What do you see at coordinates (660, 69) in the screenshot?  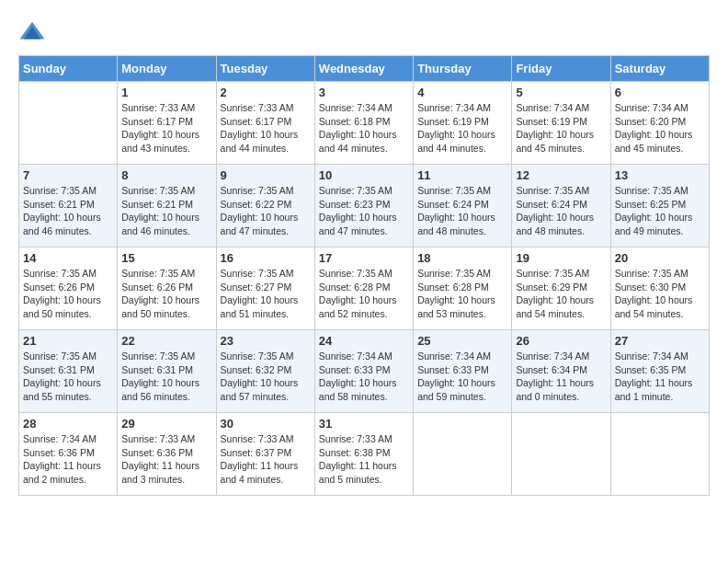 I see `header-saturday: Saturday` at bounding box center [660, 69].